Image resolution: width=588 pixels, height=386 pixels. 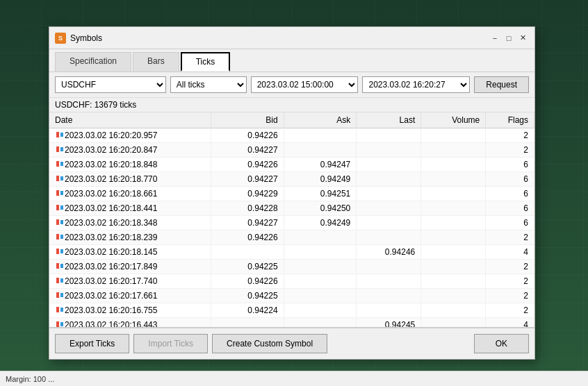 I want to click on tab-bar: Specification Bars Ticks, so click(x=292, y=61).